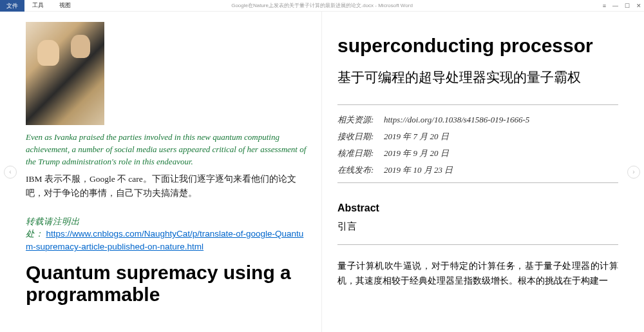 The image size is (644, 332). What do you see at coordinates (604, 6) in the screenshot?
I see `ribbon-toggle-icon: ≡` at bounding box center [604, 6].